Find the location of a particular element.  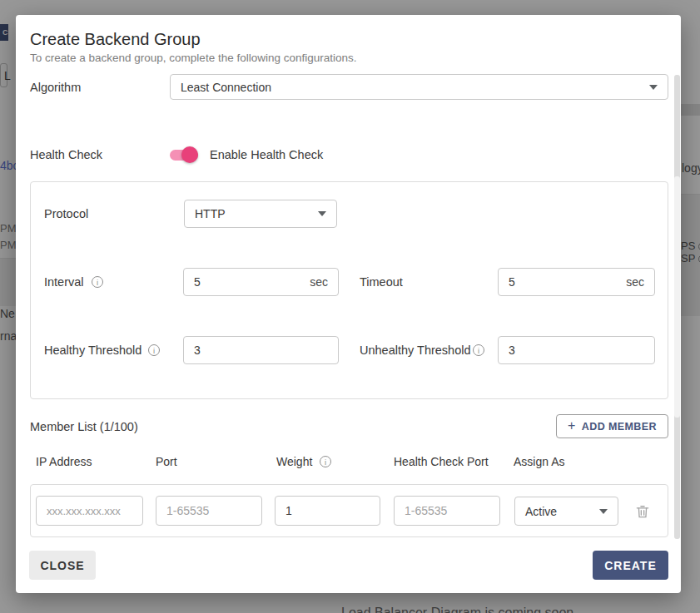

modal-scrollbar-thumb is located at coordinates (678, 297).